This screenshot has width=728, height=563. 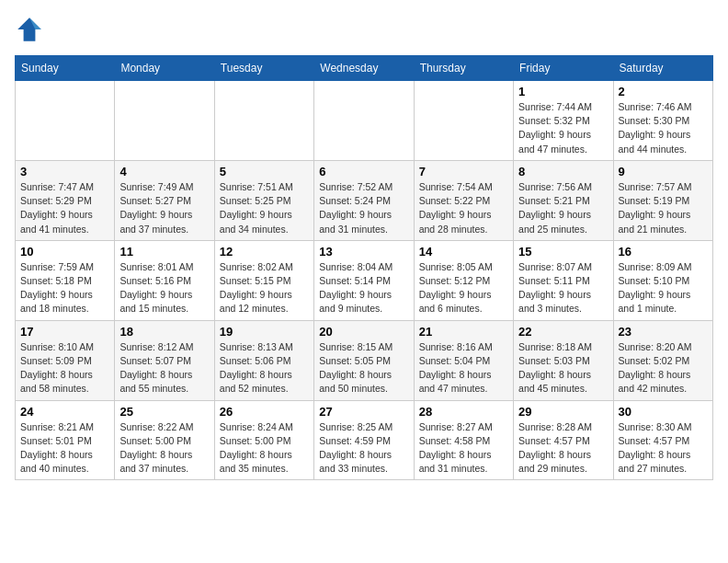 I want to click on day-number: 20, so click(x=364, y=331).